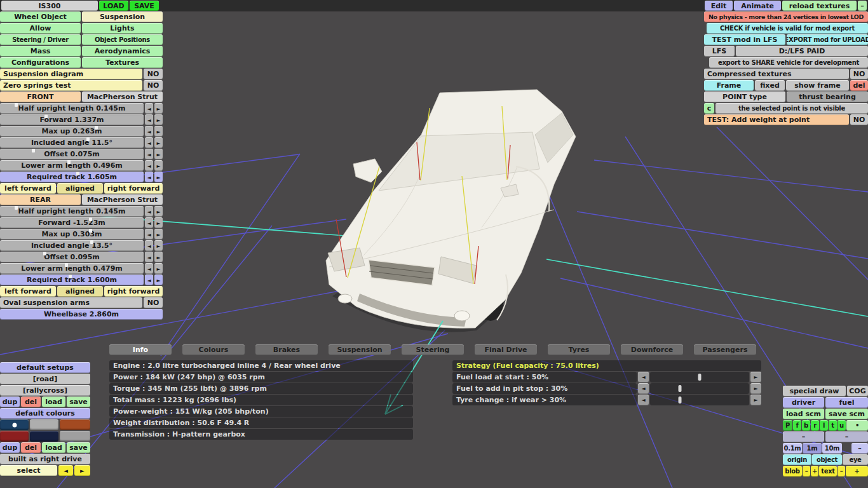 Image resolution: width=868 pixels, height=488 pixels. Describe the element at coordinates (745, 97) in the screenshot. I see `point-type-button: POINT type` at that location.